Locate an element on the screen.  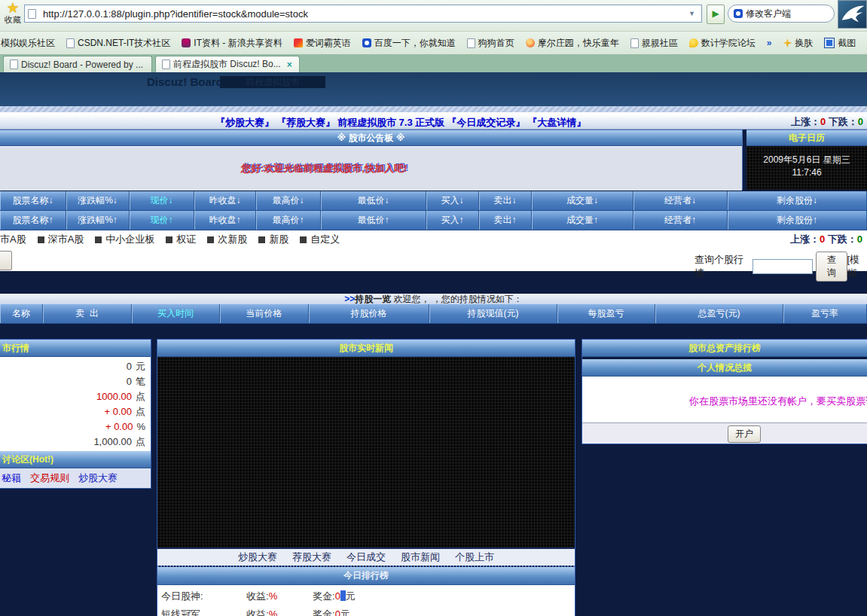
news-link: 荐股大赛 is located at coordinates (312, 557).